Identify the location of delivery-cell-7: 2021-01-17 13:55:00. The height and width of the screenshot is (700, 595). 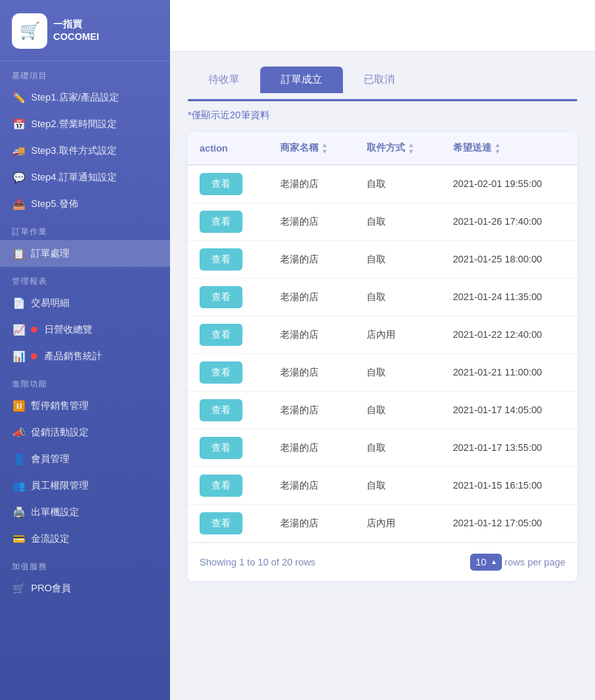
(509, 448).